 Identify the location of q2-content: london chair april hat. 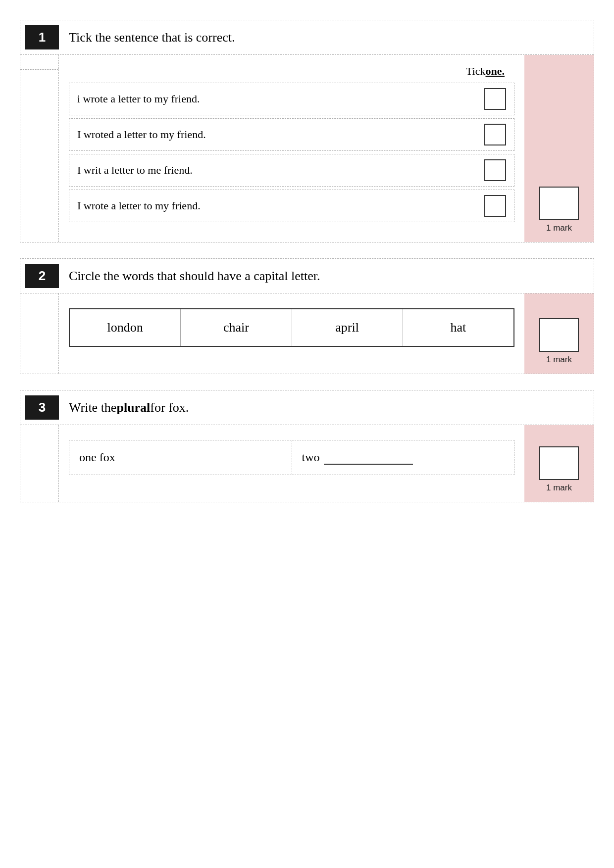
(292, 334).